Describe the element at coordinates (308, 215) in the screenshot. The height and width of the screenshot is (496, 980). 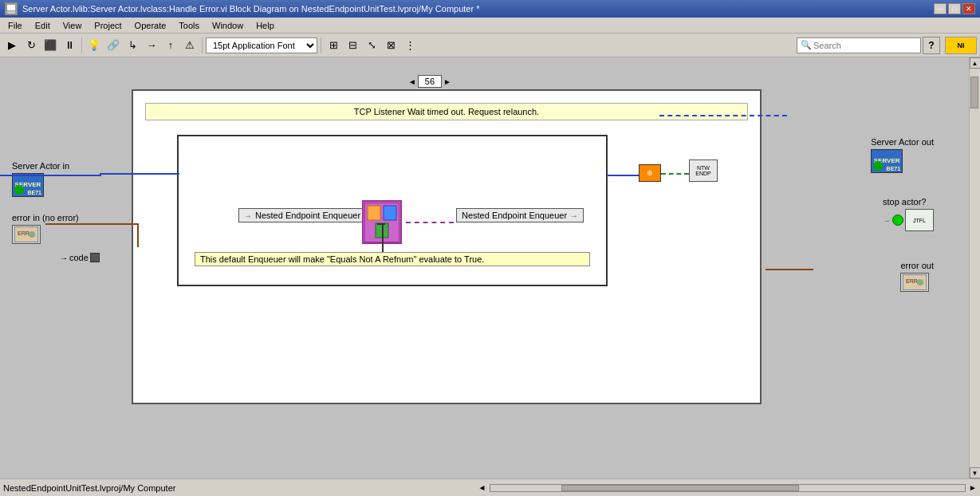
I see `nested-enqueuer-left-label: Nested Endpoint Enqueuer` at that location.